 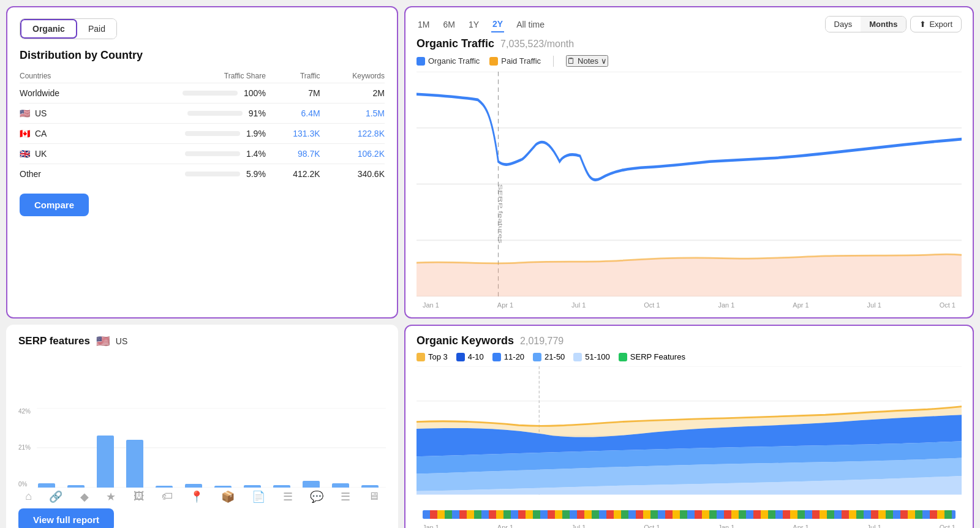 What do you see at coordinates (24, 447) in the screenshot?
I see `y-label-21: 21%` at bounding box center [24, 447].